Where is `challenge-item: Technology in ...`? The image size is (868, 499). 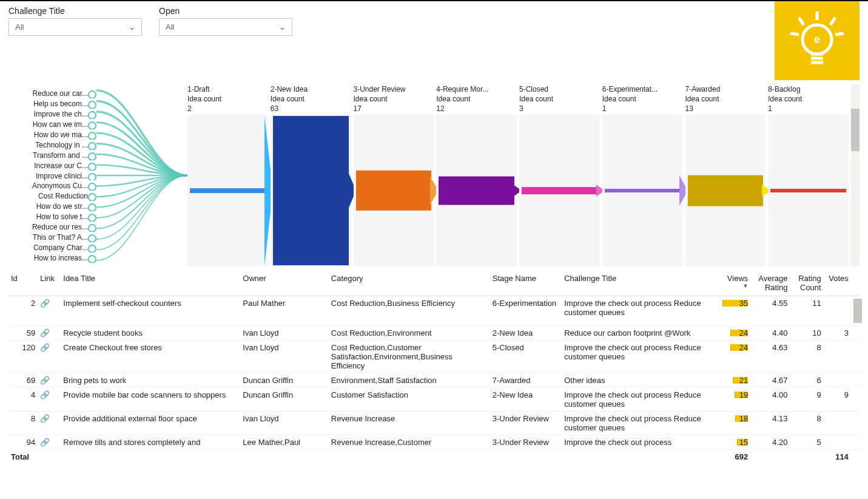 challenge-item: Technology in ... is located at coordinates (52, 144).